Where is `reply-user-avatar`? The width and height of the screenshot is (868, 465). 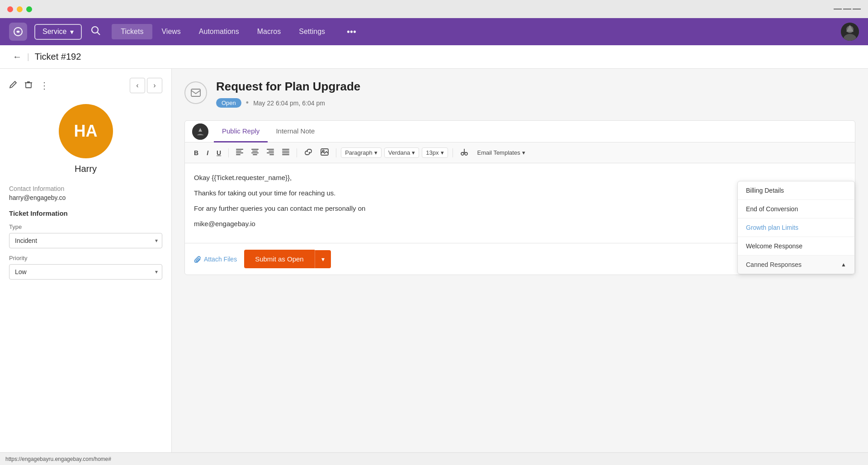
reply-user-avatar is located at coordinates (200, 132).